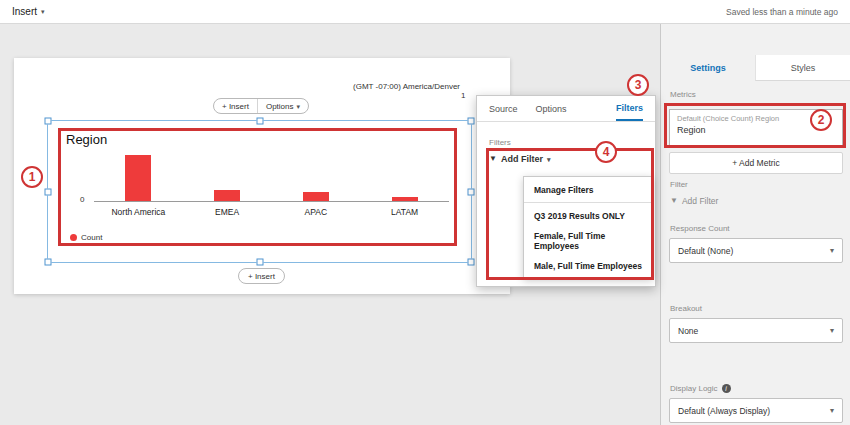 This screenshot has height=425, width=850. What do you see at coordinates (638, 85) in the screenshot?
I see `annotation-circle-3: 3` at bounding box center [638, 85].